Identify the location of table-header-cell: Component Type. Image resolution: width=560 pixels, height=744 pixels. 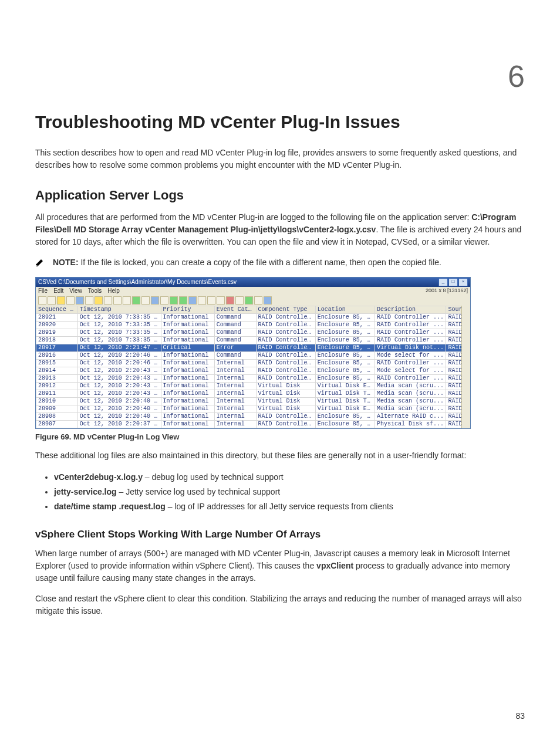
(285, 310).